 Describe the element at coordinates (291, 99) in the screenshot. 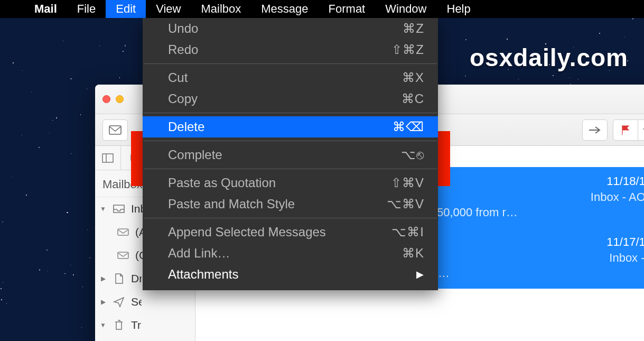

I see `menu-item-copy: Copy⌘C` at that location.